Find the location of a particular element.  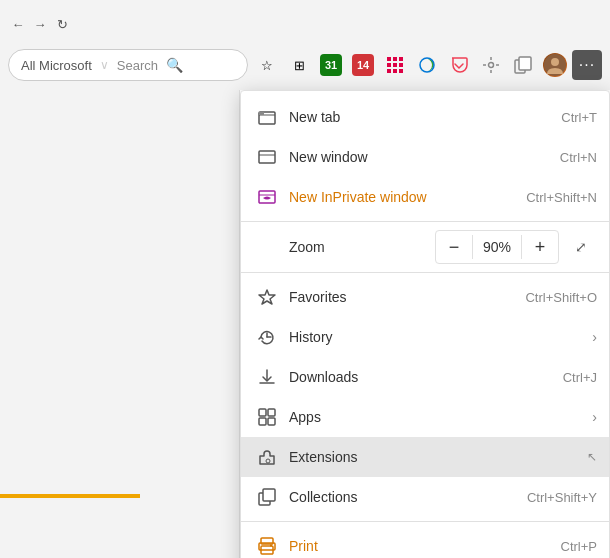

downloads-icon is located at coordinates (267, 377).